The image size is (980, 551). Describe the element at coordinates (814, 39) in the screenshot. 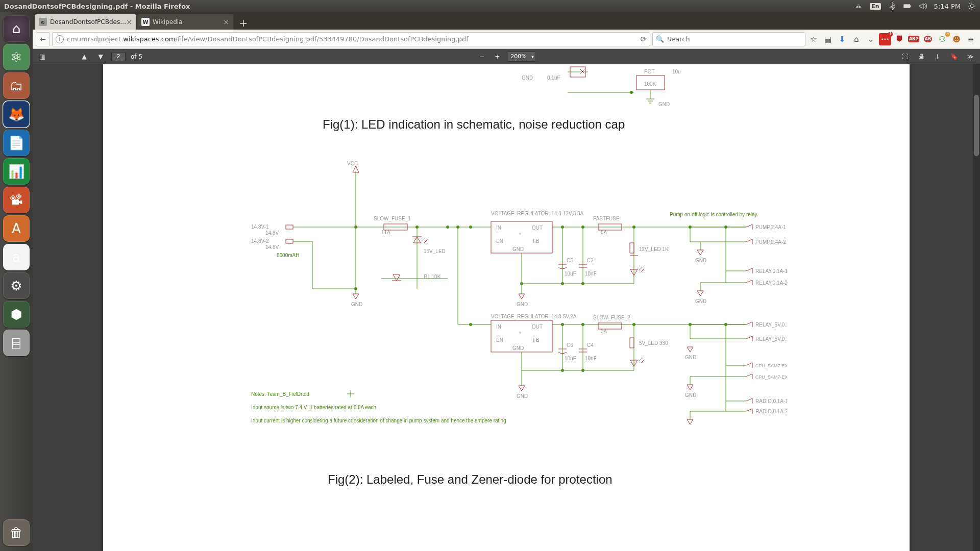

I see `bookmark-star-icon: ☆` at that location.